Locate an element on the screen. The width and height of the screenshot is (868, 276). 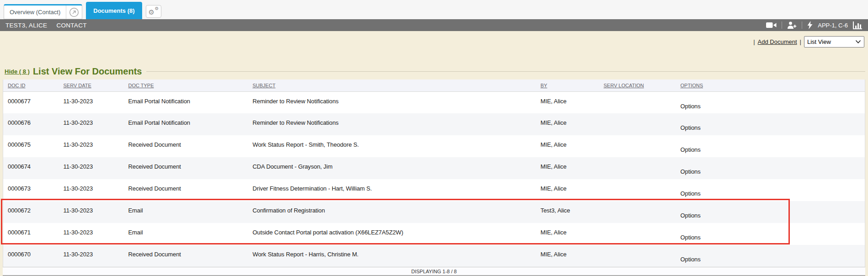
video-camera-icon is located at coordinates (772, 25).